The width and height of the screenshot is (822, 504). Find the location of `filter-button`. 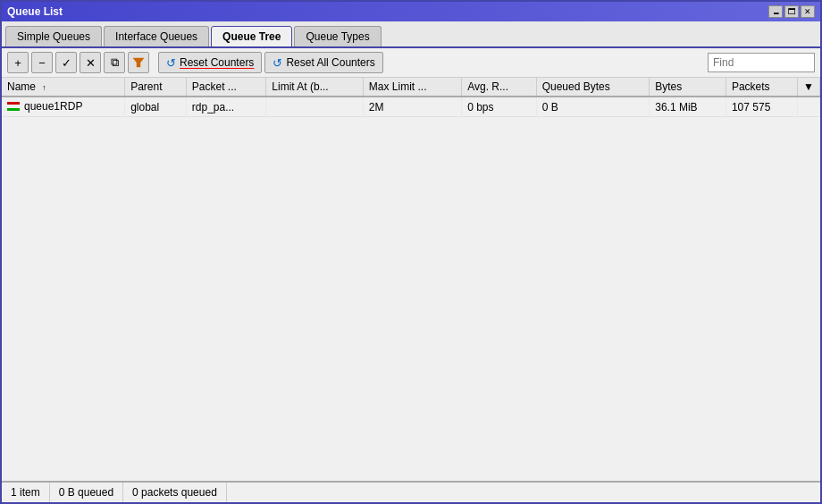

filter-button is located at coordinates (138, 63).